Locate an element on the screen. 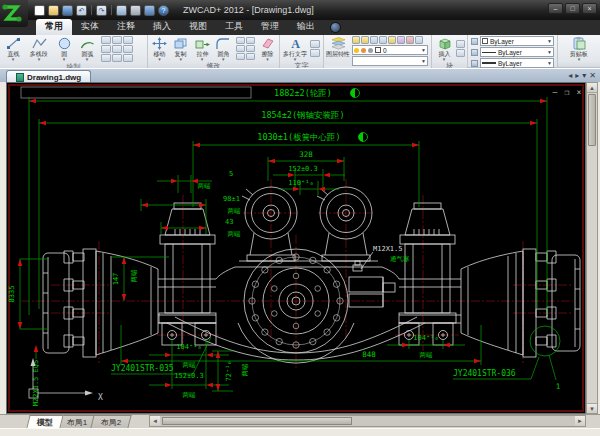  layer-freeze-icon is located at coordinates (374, 40).